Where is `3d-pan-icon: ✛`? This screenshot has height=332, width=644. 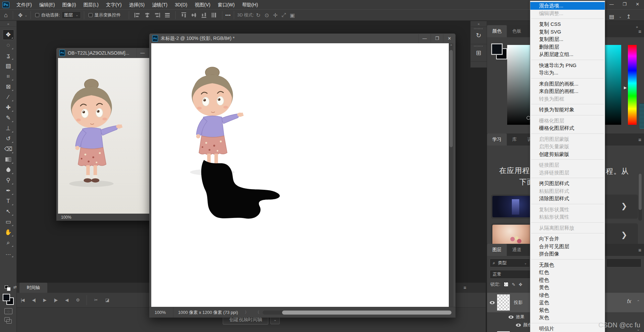 3d-pan-icon: ✛ is located at coordinates (275, 15).